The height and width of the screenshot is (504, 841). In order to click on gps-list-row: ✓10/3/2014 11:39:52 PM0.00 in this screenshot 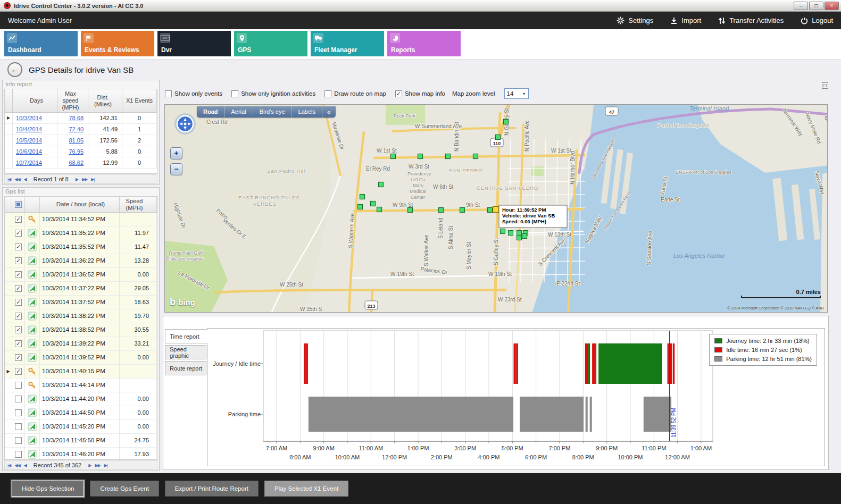, I will do `click(81, 358)`.